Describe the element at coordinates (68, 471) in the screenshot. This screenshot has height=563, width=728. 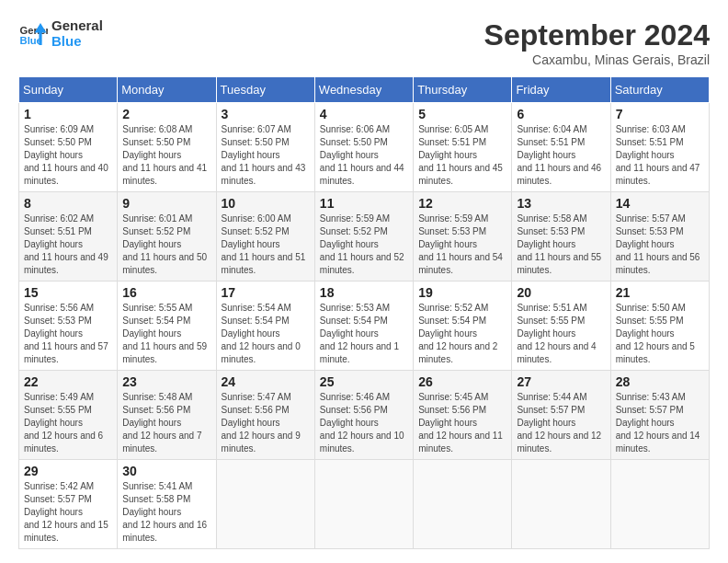
I see `day-number: 29` at that location.